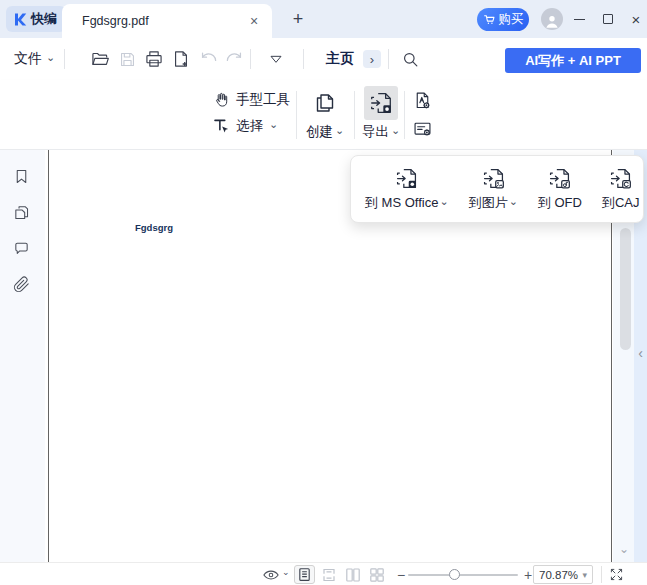  I want to click on buy-button: 购买, so click(503, 20).